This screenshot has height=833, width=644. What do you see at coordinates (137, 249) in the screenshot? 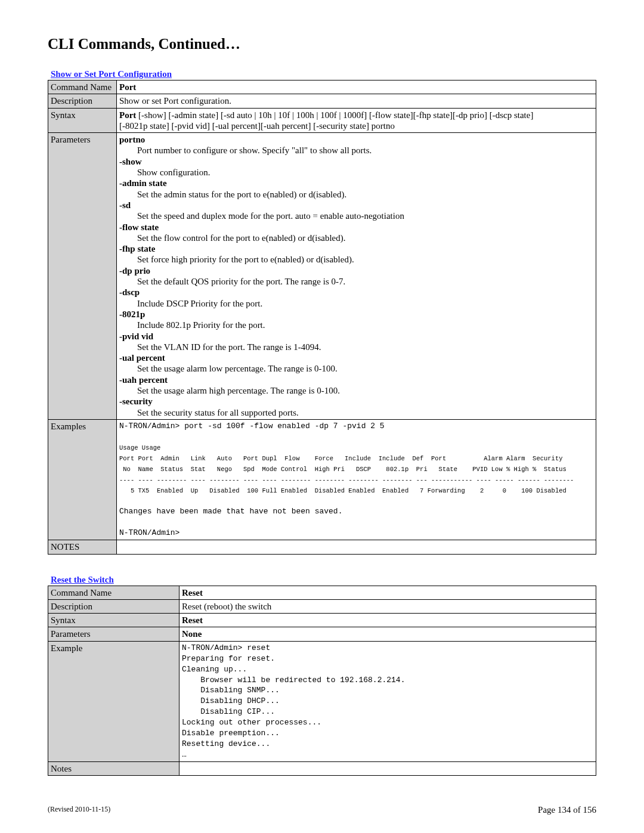
I see `param-name: -fhp state` at bounding box center [137, 249].